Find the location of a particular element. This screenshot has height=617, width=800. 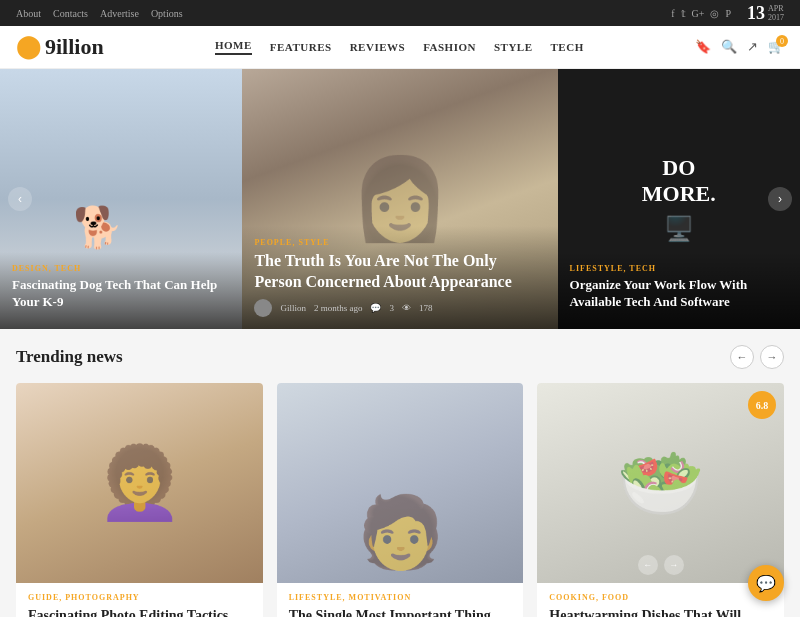

slide-2-time: 2 months ago is located at coordinates (338, 308).